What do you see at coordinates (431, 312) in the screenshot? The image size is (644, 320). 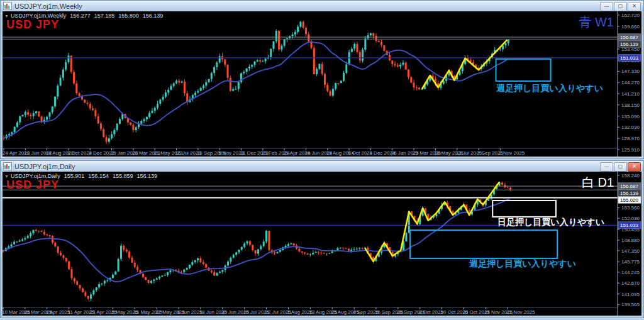 I see `date-tick-label: 8 Oct 2025` at bounding box center [431, 312].